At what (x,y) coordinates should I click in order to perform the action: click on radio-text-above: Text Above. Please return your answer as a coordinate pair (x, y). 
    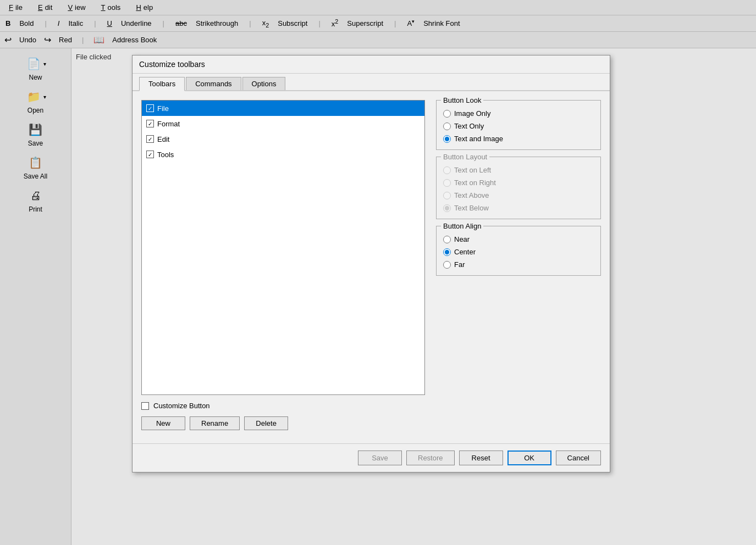
    Looking at the image, I should click on (518, 196).